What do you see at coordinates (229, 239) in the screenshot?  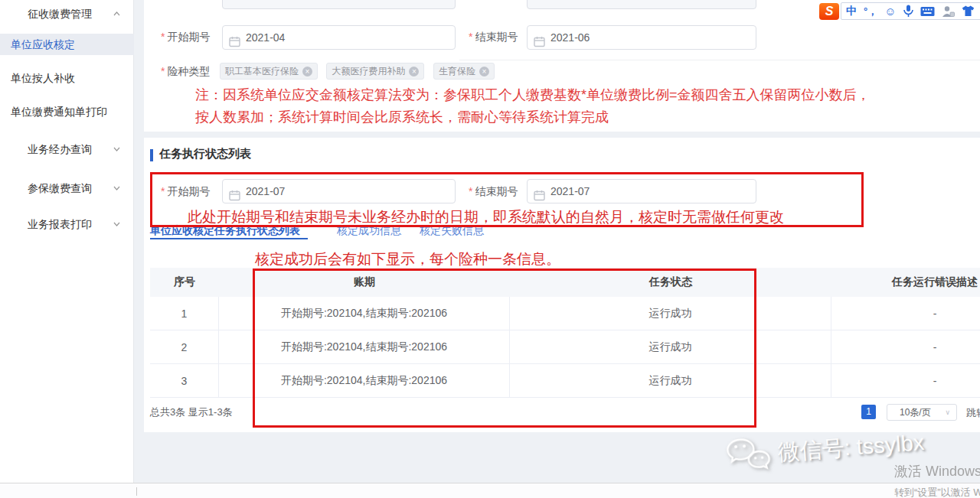 I see `active-tab-underline` at bounding box center [229, 239].